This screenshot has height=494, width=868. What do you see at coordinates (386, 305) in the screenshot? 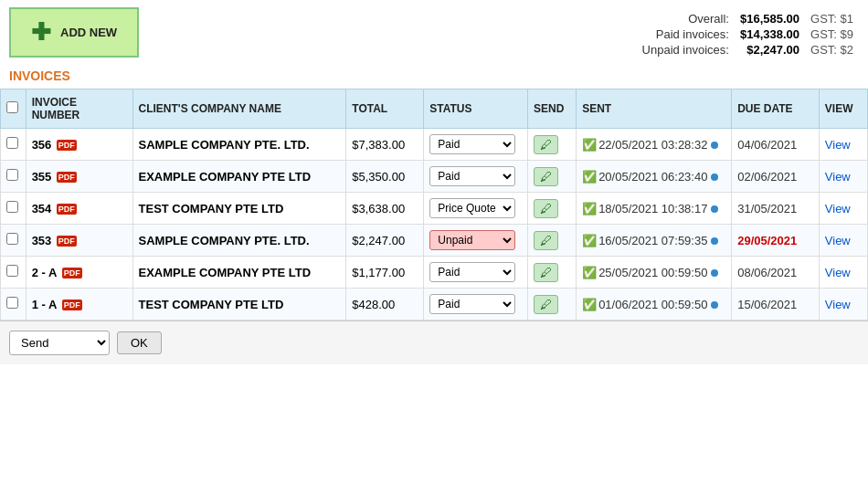
I see `total-cell: $428.00` at bounding box center [386, 305].